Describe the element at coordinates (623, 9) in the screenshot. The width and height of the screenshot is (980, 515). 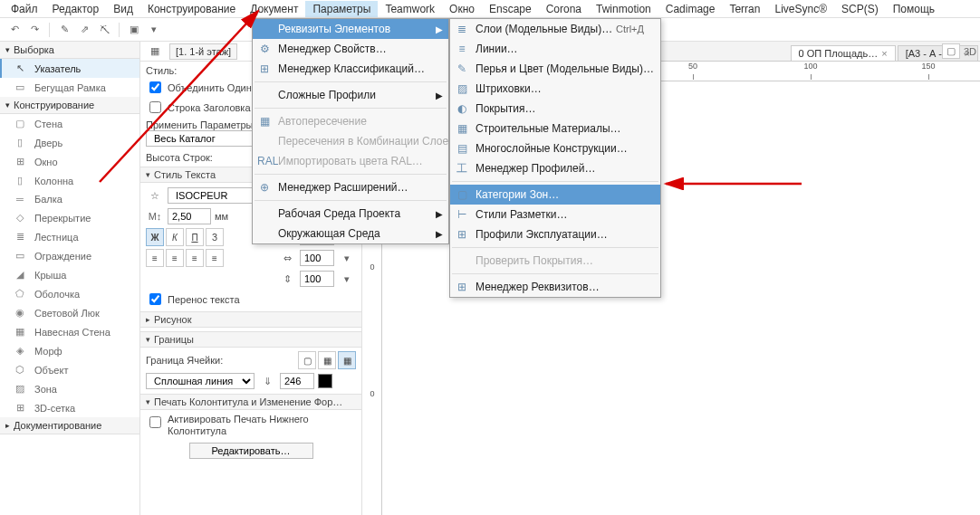
I see `menu-twinmotion: Twinmotion` at that location.